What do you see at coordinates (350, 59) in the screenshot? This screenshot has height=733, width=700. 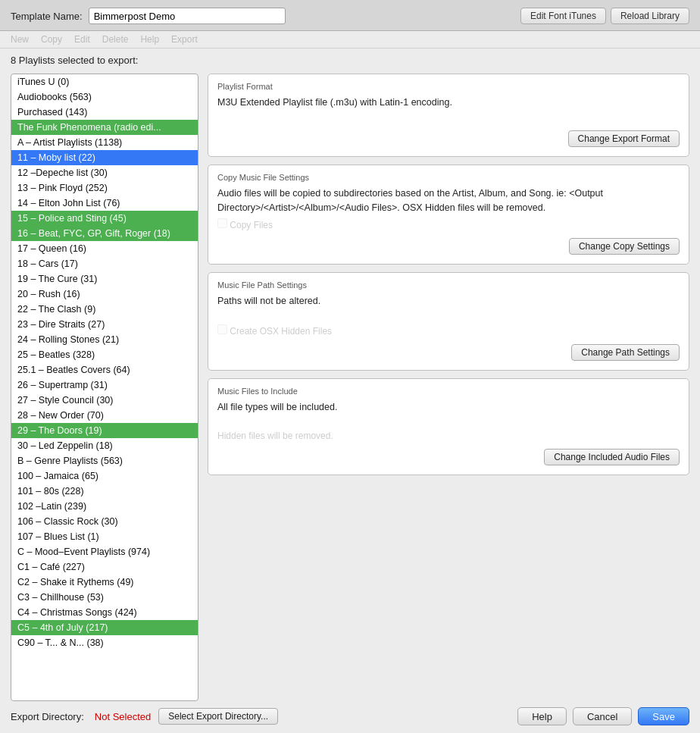 I see `selected-count: 8 Playlists selected to export:` at bounding box center [350, 59].